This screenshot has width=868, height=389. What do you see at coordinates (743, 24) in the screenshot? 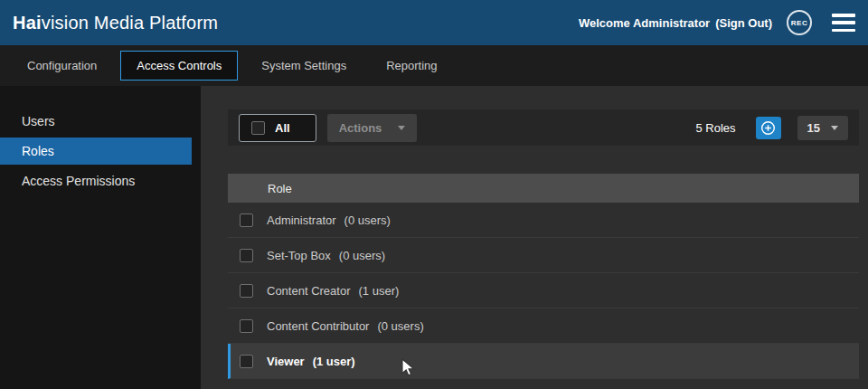
I see `sign-out-link: (Sign Out)` at bounding box center [743, 24].